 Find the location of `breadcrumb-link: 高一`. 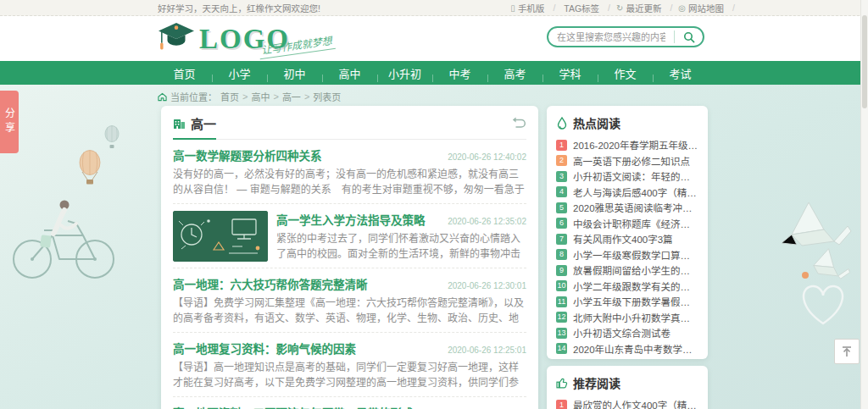

breadcrumb-link: 高一 is located at coordinates (292, 97).